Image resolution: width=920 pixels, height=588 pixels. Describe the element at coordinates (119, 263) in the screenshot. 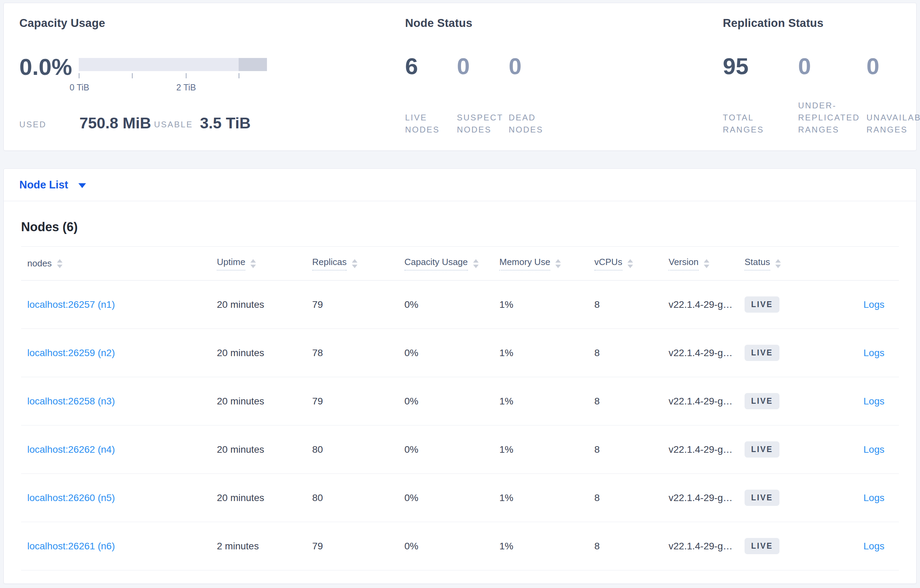

I see `column-header-nodes: nodes` at that location.